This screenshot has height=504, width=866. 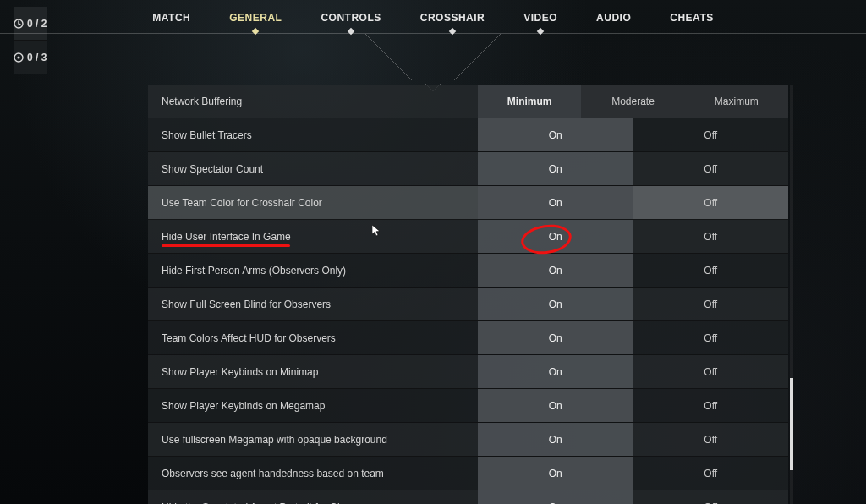 I want to click on setting-row: Use Team Color for Crosshair ColorOnOff, so click(x=469, y=203).